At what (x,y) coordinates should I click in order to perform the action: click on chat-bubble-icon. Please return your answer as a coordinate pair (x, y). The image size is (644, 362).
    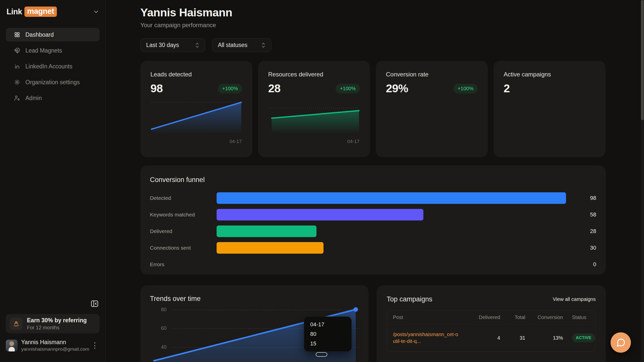
    Looking at the image, I should click on (621, 343).